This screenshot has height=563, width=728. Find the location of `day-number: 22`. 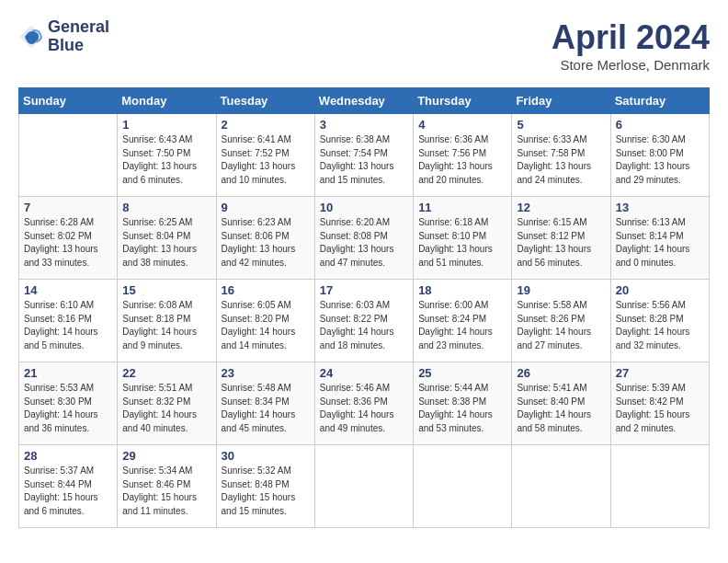

day-number: 22 is located at coordinates (166, 373).